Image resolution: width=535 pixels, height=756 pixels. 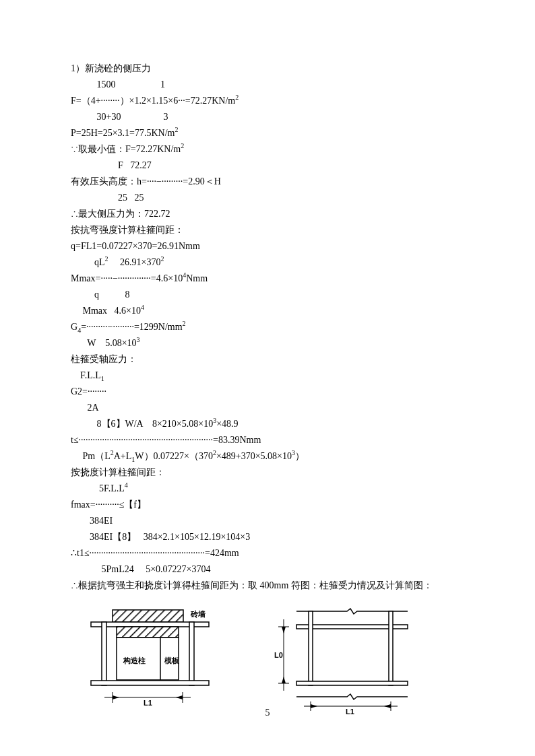 What do you see at coordinates (268, 117) in the screenshot?
I see `calc-line: 30+30 3` at bounding box center [268, 117].